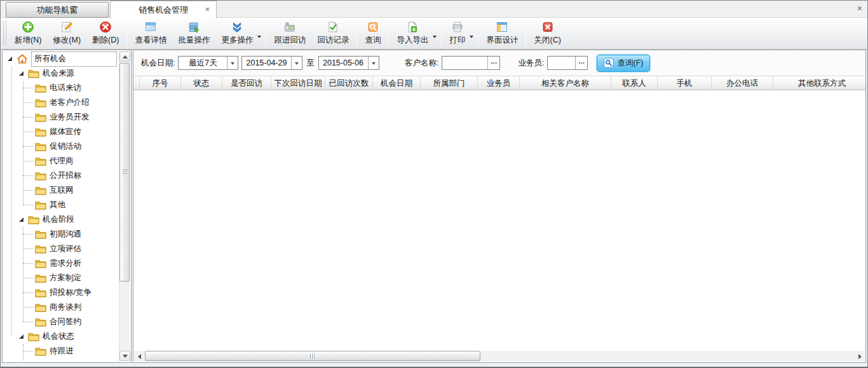 The height and width of the screenshot is (368, 868). Describe the element at coordinates (61, 322) in the screenshot. I see `tree-node: 合同签约` at that location.